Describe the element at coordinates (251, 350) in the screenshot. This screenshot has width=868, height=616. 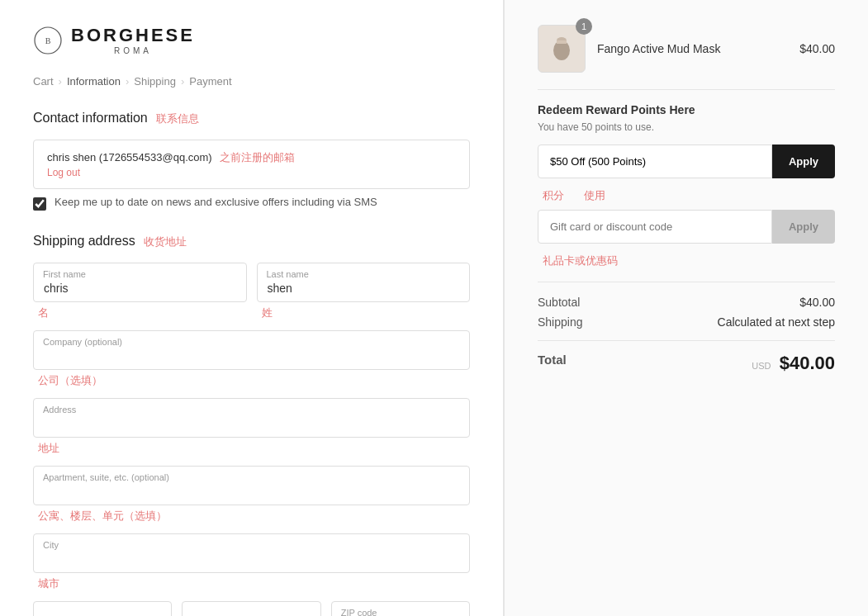
I see `company-input` at that location.